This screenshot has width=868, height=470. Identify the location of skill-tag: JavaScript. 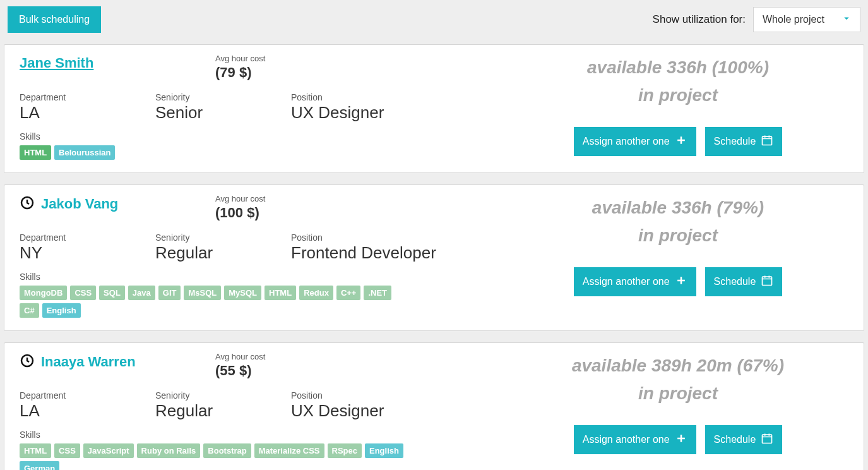
(109, 451).